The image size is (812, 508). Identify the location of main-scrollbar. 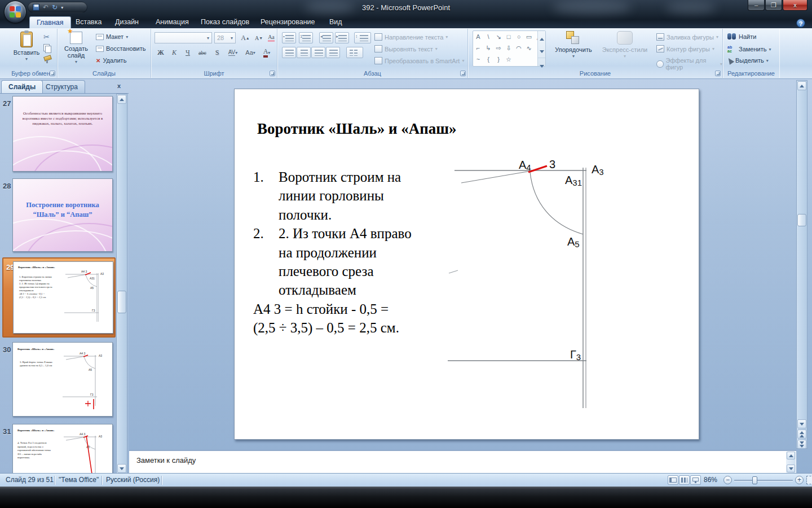
(802, 264).